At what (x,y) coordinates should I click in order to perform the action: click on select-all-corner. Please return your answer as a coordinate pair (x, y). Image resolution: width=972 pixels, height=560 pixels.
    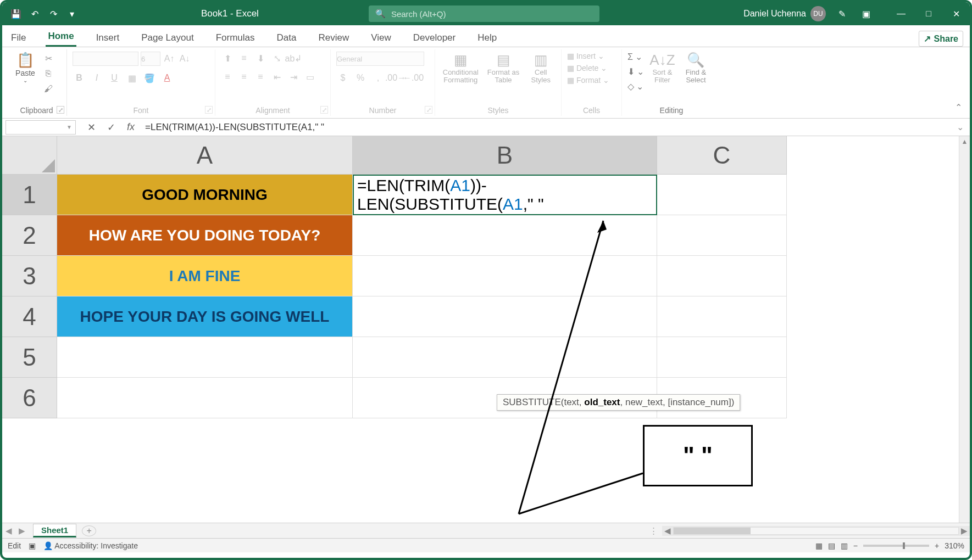
    Looking at the image, I should click on (30, 155).